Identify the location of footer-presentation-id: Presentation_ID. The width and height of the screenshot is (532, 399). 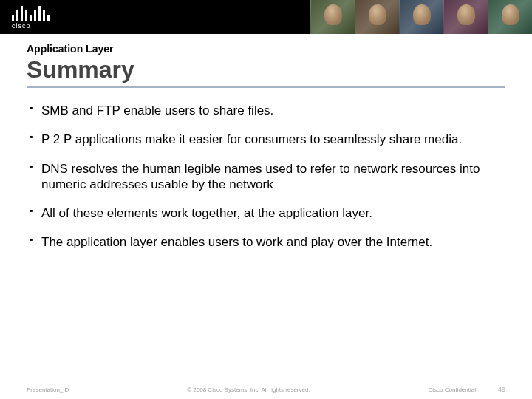
(47, 390).